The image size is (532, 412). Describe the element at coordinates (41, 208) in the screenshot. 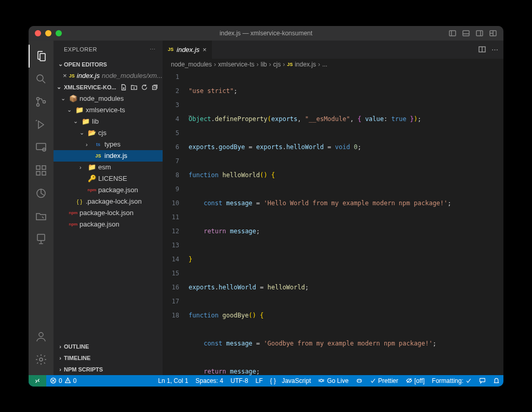

I see `activity-bar` at that location.